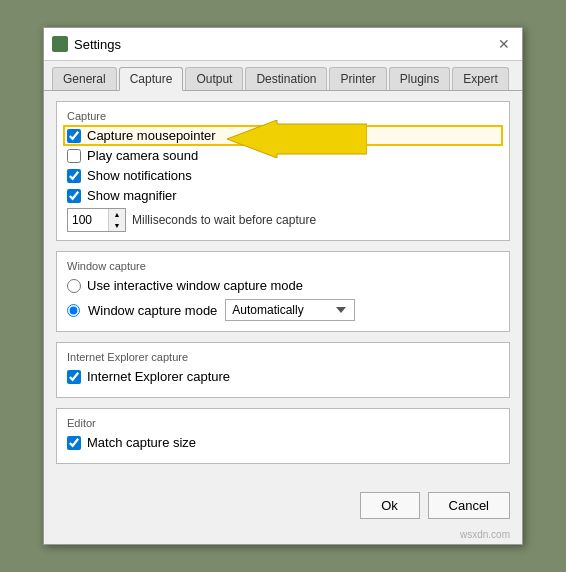  What do you see at coordinates (117, 226) in the screenshot?
I see `spinbox-down-arrow: ▼` at bounding box center [117, 226].